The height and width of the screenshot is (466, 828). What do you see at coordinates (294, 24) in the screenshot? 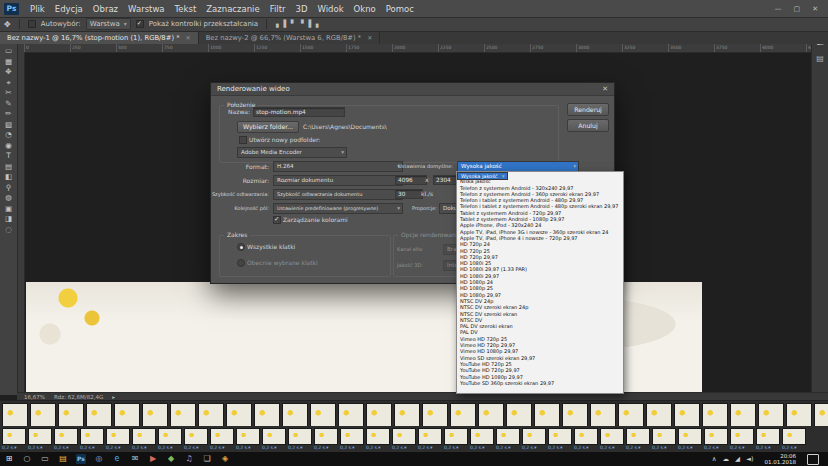
I see `align-icon: ▘` at bounding box center [294, 24].